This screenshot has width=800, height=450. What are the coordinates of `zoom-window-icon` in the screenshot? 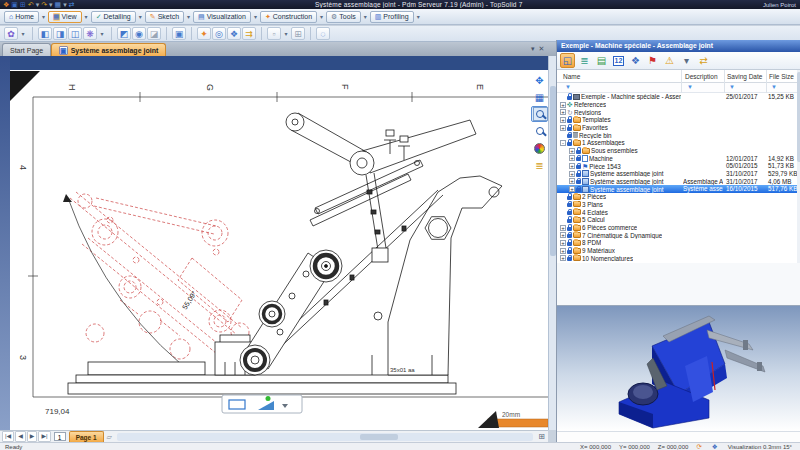 It's located at (540, 114).